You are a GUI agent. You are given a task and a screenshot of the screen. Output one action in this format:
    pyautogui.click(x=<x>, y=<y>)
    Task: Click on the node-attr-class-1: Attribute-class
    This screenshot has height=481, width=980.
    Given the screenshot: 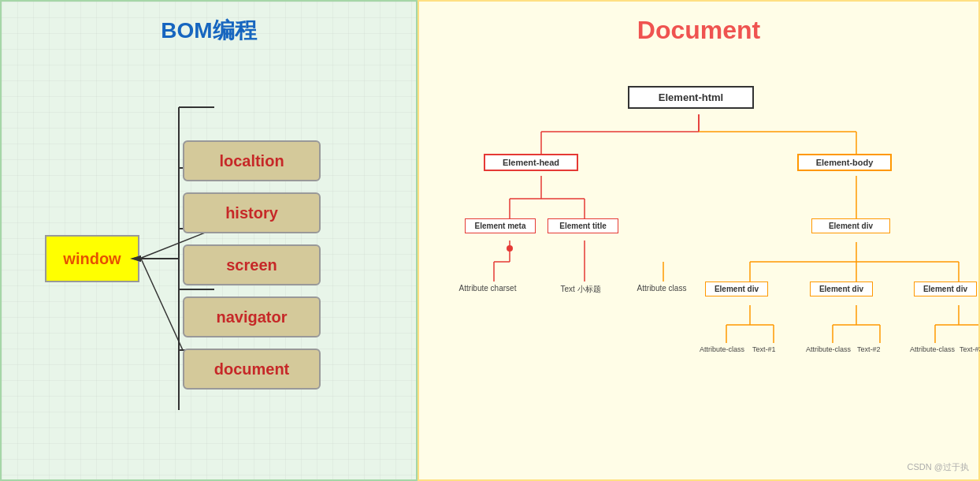 What is the action you would take?
    pyautogui.click(x=722, y=349)
    